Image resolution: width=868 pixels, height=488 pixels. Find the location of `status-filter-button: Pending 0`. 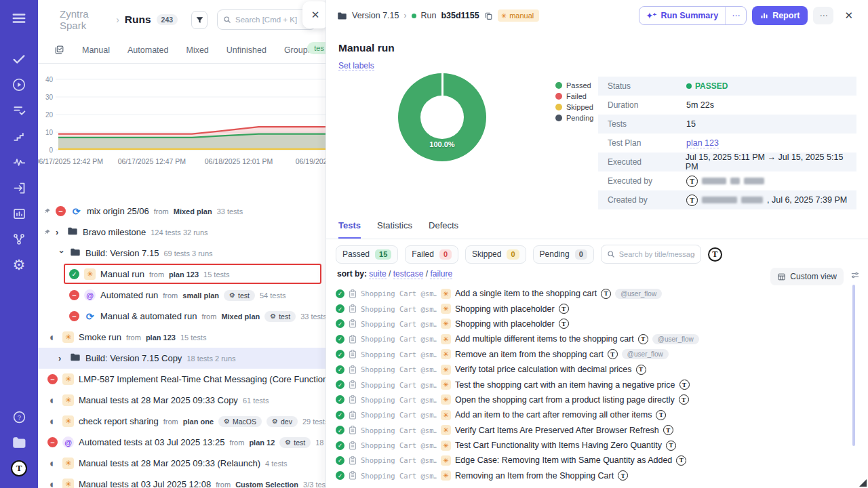

status-filter-button: Pending 0 is located at coordinates (564, 255).